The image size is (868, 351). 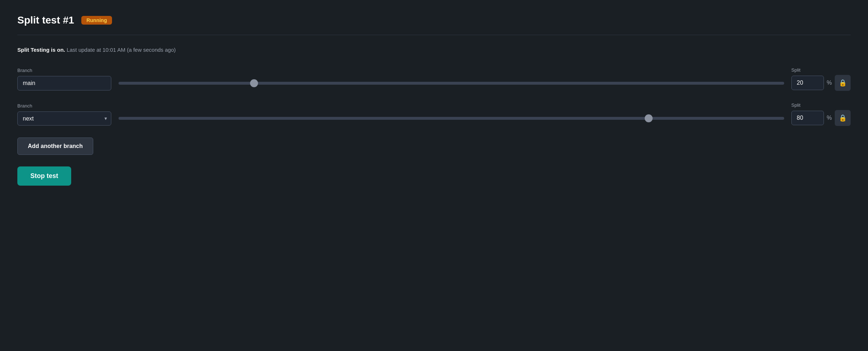 What do you see at coordinates (821, 83) in the screenshot?
I see `split-input-row-1: % 🔒` at bounding box center [821, 83].